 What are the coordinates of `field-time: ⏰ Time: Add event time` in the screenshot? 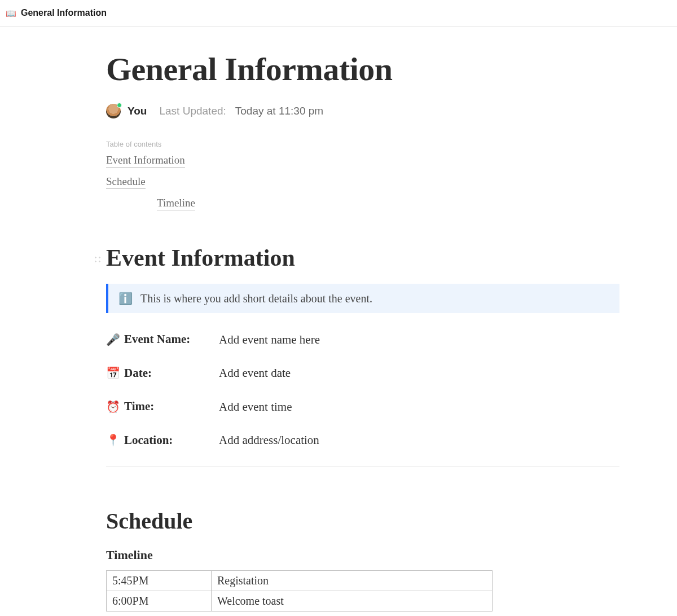 It's located at (363, 407).